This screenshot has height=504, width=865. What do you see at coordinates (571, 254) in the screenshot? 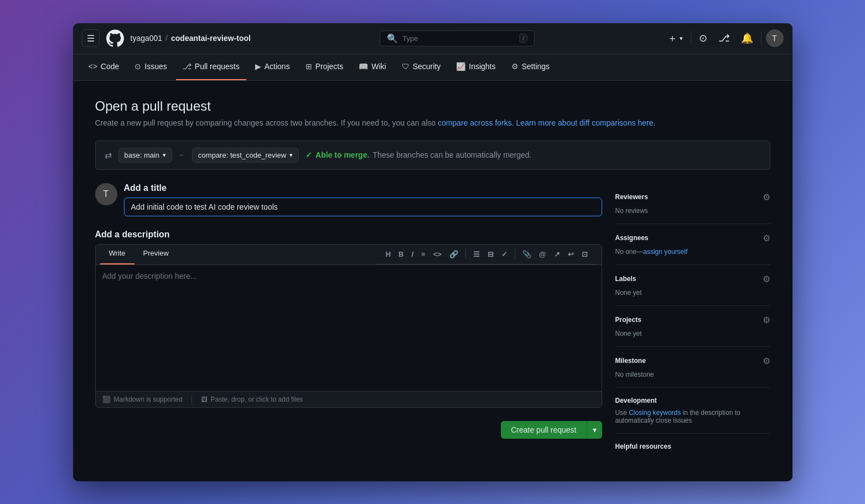
I see `toolbar-undo: ↩` at bounding box center [571, 254].